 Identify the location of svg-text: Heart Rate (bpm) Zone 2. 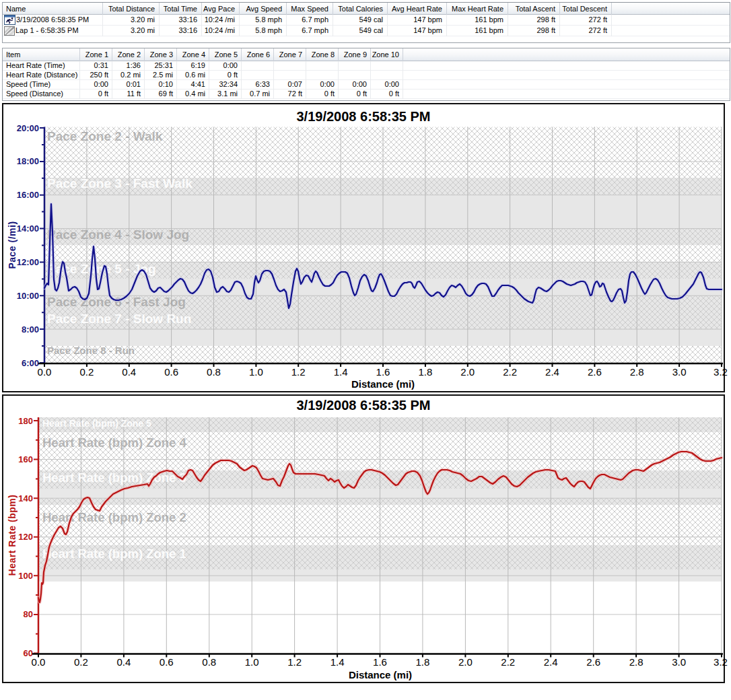
(114, 517).